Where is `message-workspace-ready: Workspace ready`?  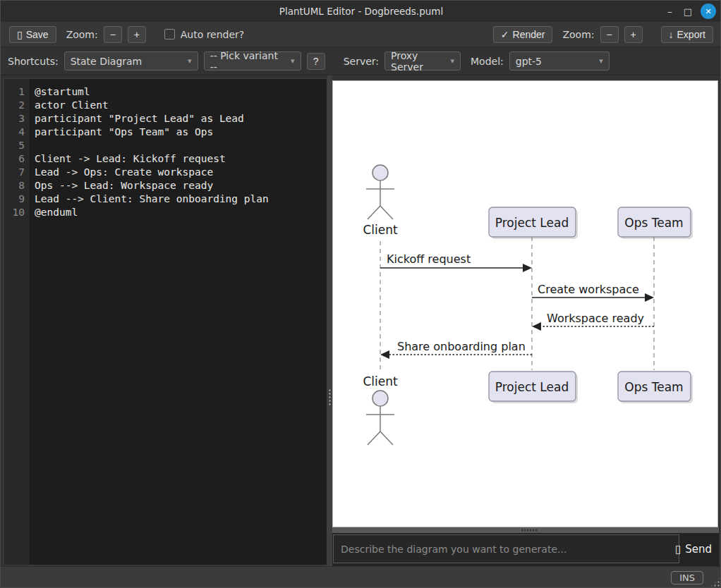 message-workspace-ready: Workspace ready is located at coordinates (593, 321).